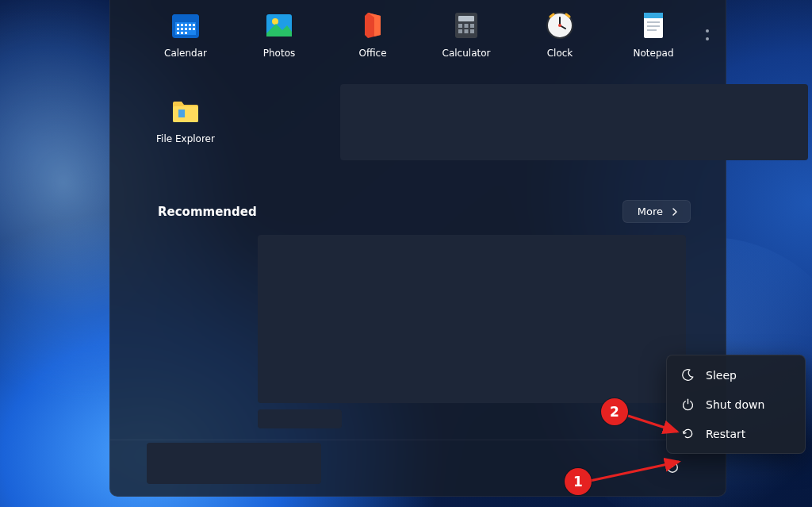 This screenshot has width=812, height=507. I want to click on annotation-badge-1: 1, so click(578, 482).